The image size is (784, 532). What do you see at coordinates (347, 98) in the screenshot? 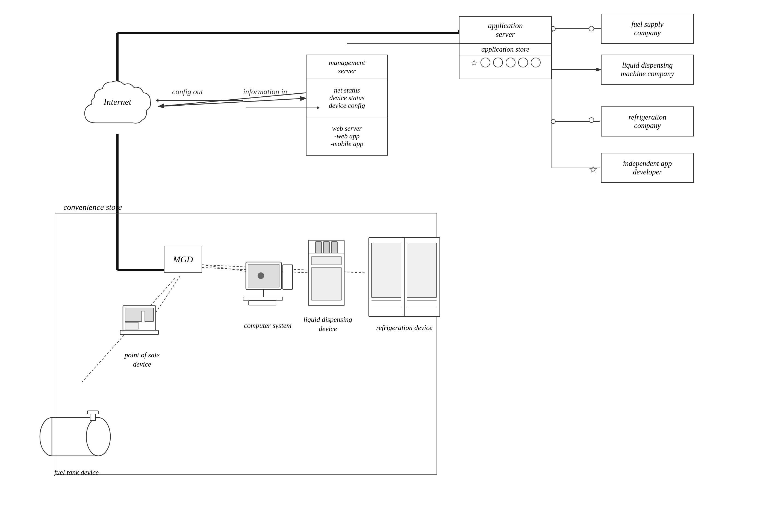
I see `device-status-box: net status device status device config` at bounding box center [347, 98].